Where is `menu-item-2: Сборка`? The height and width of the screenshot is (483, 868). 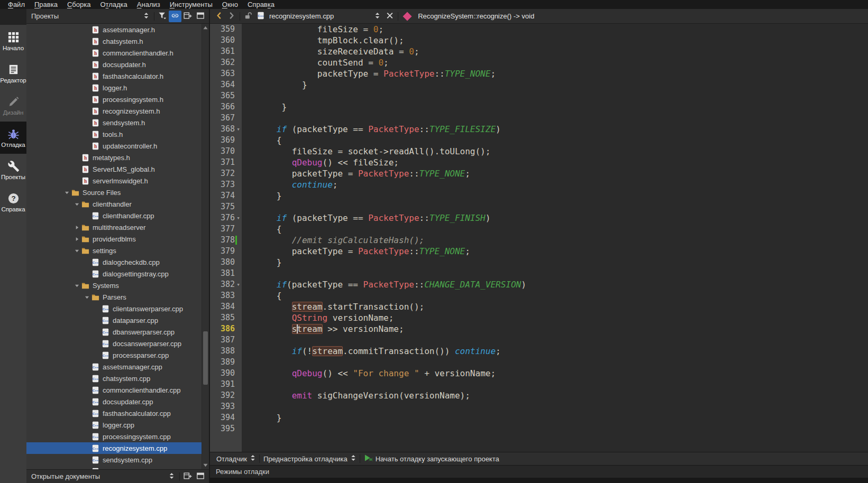 menu-item-2: Сборка is located at coordinates (79, 4).